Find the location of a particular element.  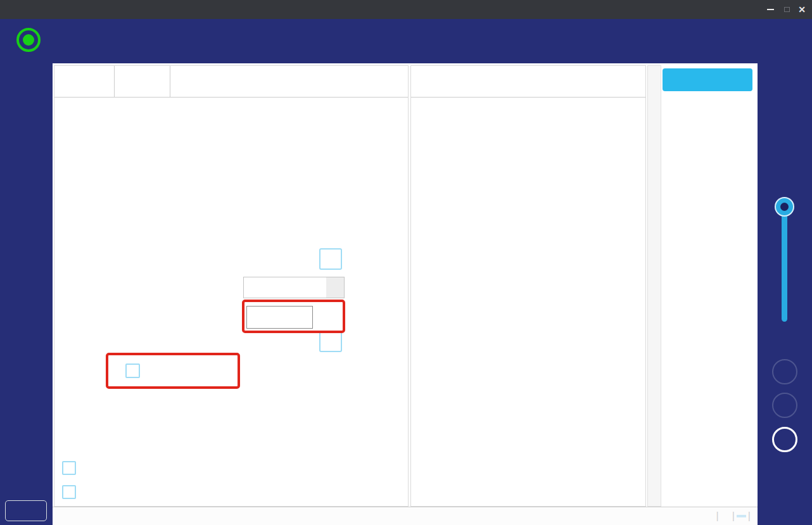

speed-slider-handle is located at coordinates (784, 206).